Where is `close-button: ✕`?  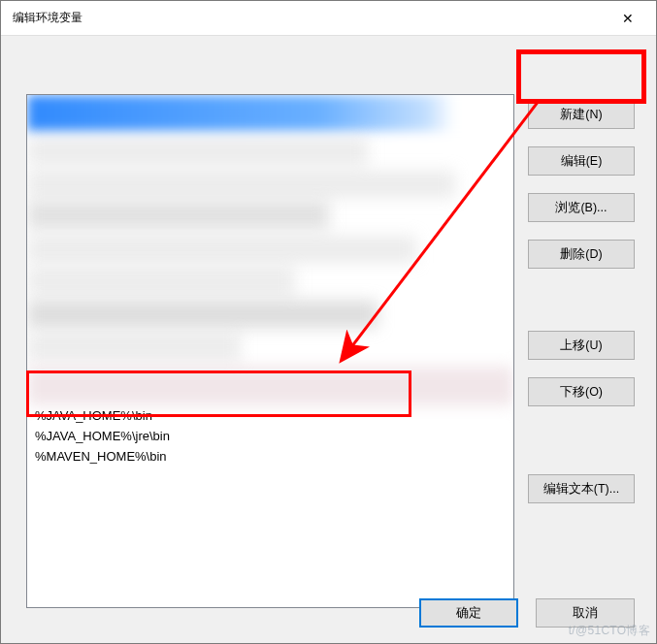 close-button: ✕ is located at coordinates (628, 18).